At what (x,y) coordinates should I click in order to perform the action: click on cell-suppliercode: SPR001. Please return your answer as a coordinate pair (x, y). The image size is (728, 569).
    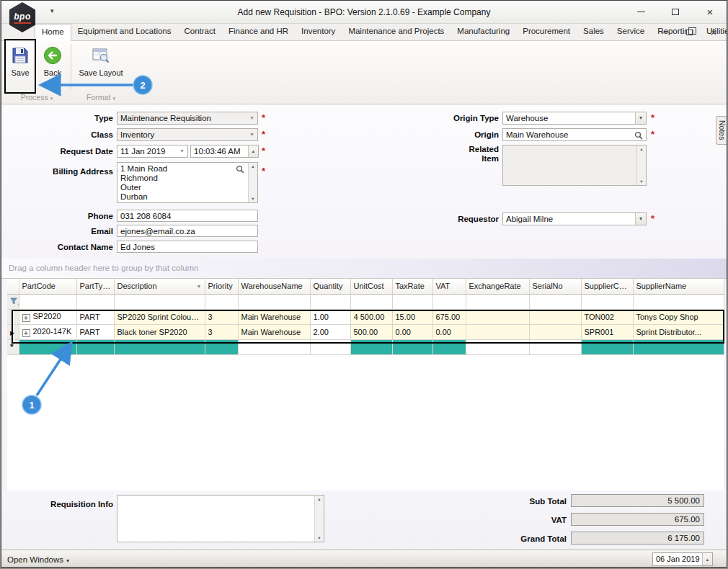
    Looking at the image, I should click on (607, 331).